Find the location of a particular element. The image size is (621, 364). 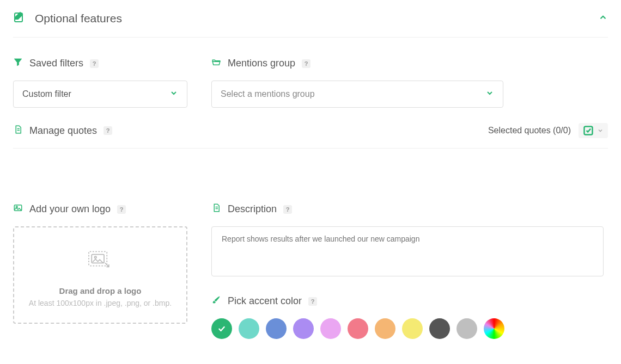

dropzone-subtitle: At least 100x100px in .jpeg, .png, or .b… is located at coordinates (100, 303).